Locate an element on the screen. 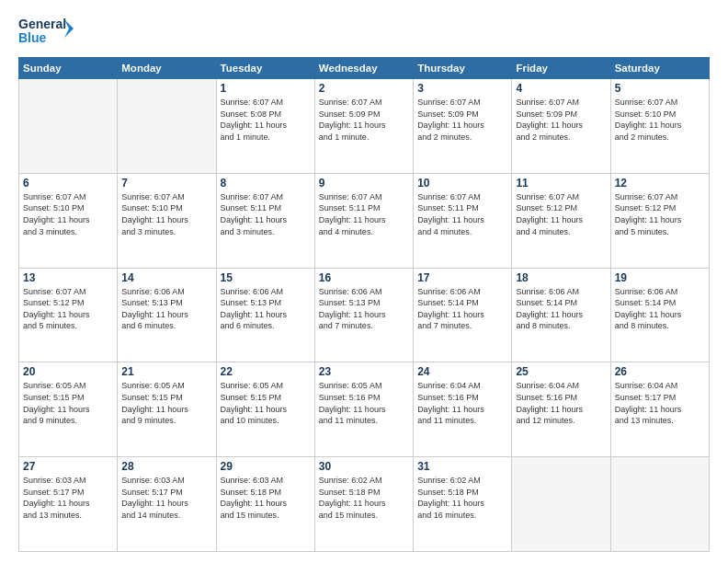  calendar-cell: 24Sunrise: 6:04 AM Sunset: 5:16 PM Dayli… is located at coordinates (463, 410).